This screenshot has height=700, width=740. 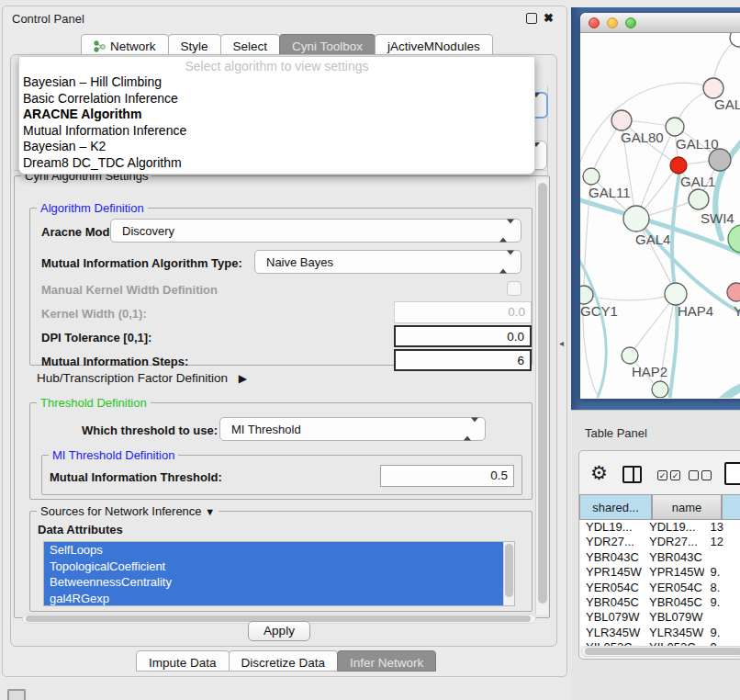 I want to click on minimize-window-icon, so click(x=612, y=23).